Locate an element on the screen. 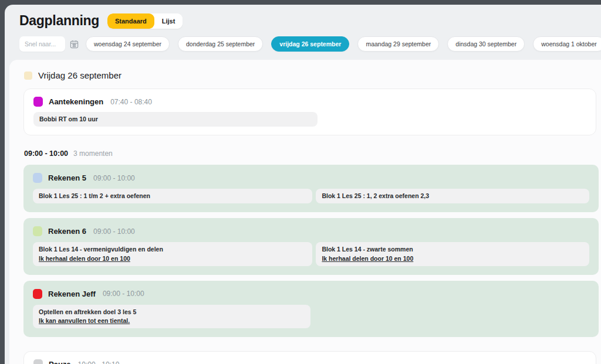  timeslot-header: 09:00 - 10:00 3 momenten is located at coordinates (310, 154).